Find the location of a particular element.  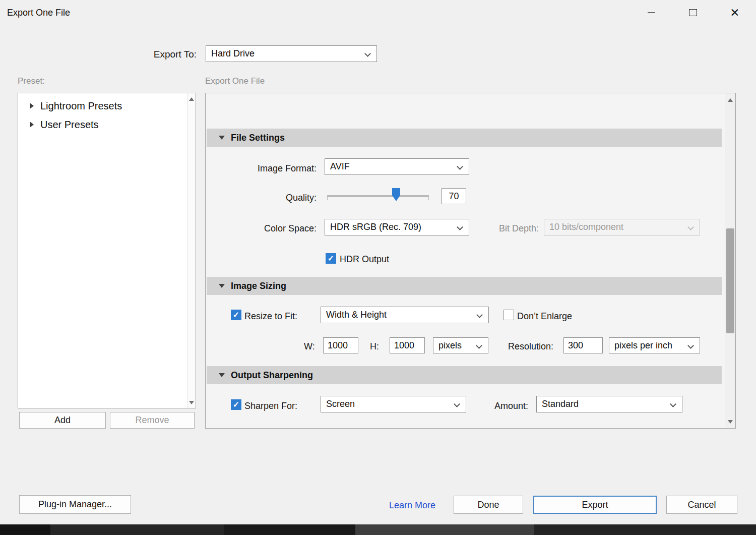

panel-scrollbar is located at coordinates (730, 261).